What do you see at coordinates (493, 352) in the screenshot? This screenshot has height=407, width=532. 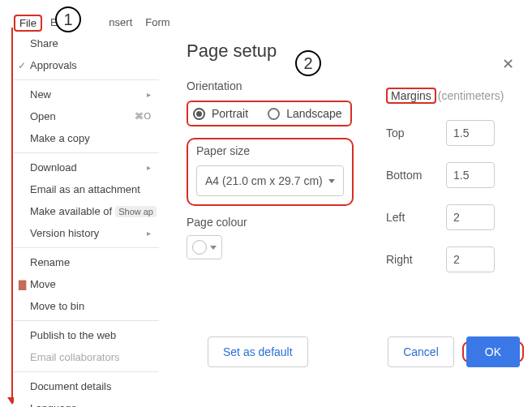 I see `ok-highlight: OK` at bounding box center [493, 352].